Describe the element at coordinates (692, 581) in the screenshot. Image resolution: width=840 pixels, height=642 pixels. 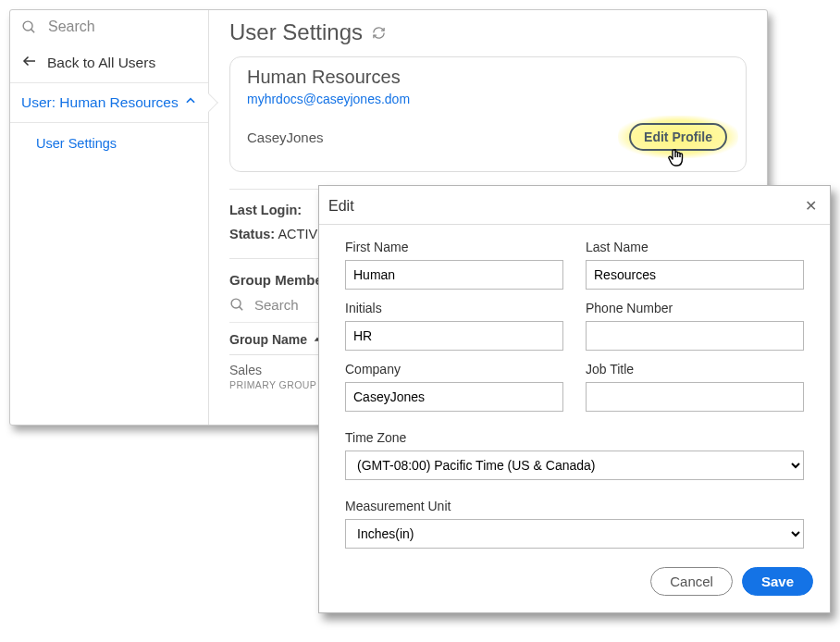
I see `cancel-button: Cancel` at that location.